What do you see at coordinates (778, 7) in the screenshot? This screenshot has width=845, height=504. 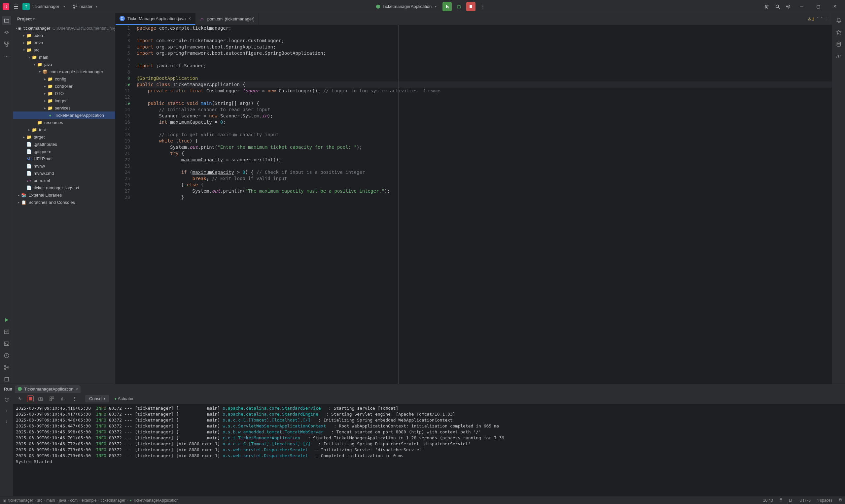 I see `search-icon` at bounding box center [778, 7].